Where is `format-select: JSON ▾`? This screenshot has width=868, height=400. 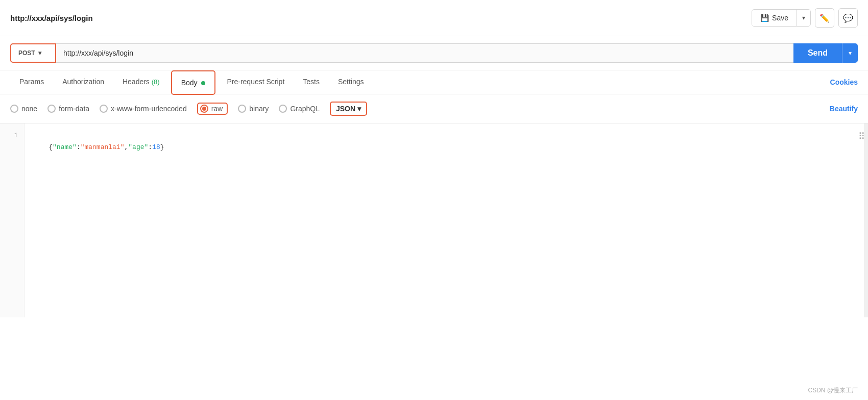
format-select: JSON ▾ is located at coordinates (348, 109).